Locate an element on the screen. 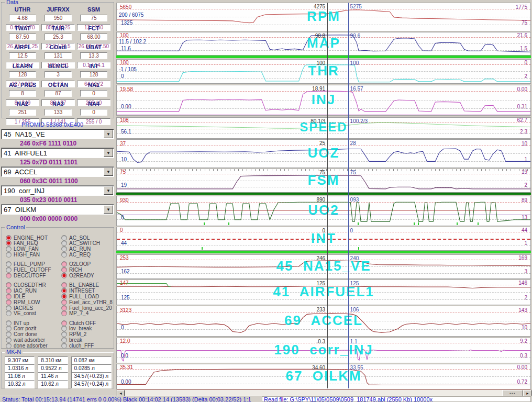 Image resolution: width=532 pixels, height=402 pixels. chart-panel-na15_ve: 253162169324624045 NA15_VE is located at coordinates (324, 267).